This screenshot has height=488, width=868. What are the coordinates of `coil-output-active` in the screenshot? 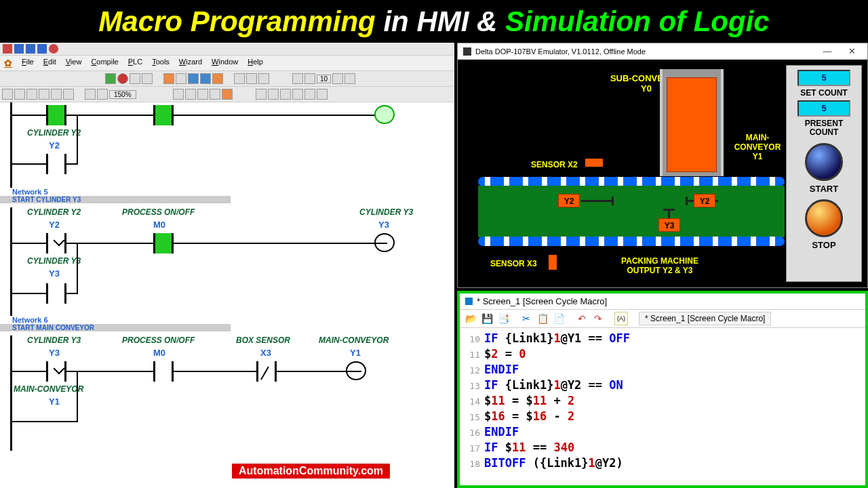 It's located at (384, 115).